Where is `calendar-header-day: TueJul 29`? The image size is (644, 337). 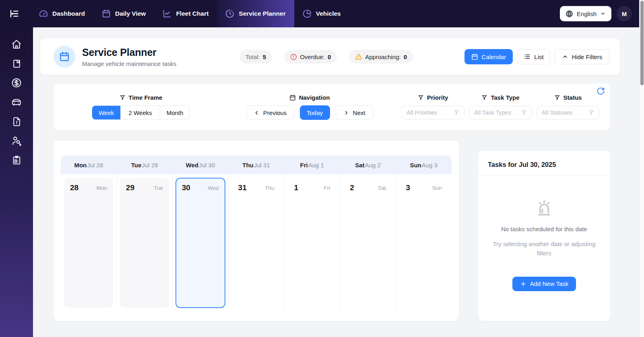
calendar-header-day: TueJul 29 is located at coordinates (145, 165).